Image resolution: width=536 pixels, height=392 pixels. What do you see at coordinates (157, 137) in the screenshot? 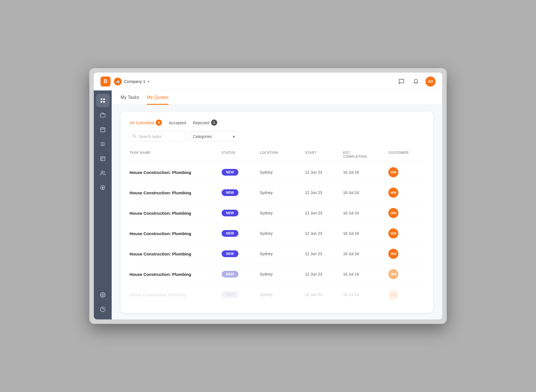
I see `search-wrapper` at bounding box center [157, 137].